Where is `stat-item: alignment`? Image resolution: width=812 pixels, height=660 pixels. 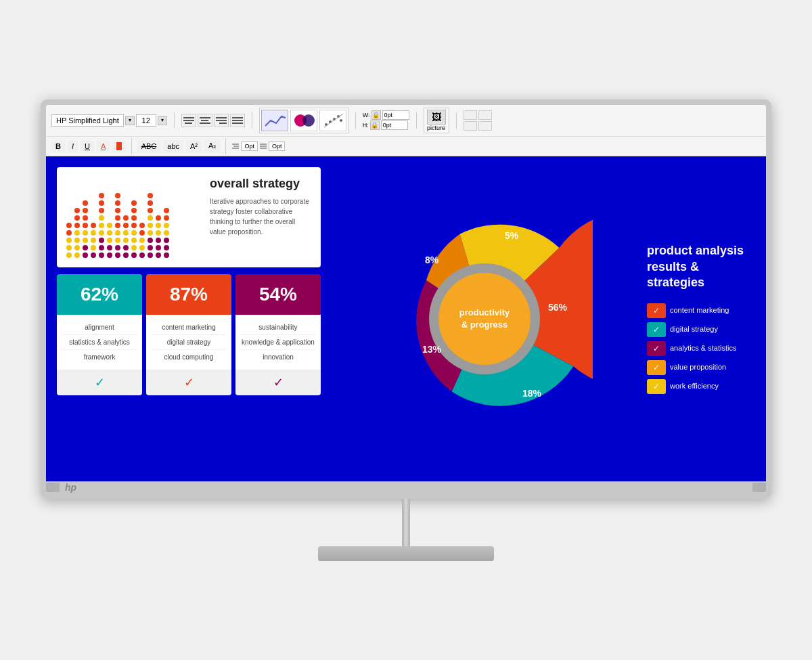
stat-item: alignment is located at coordinates (99, 328).